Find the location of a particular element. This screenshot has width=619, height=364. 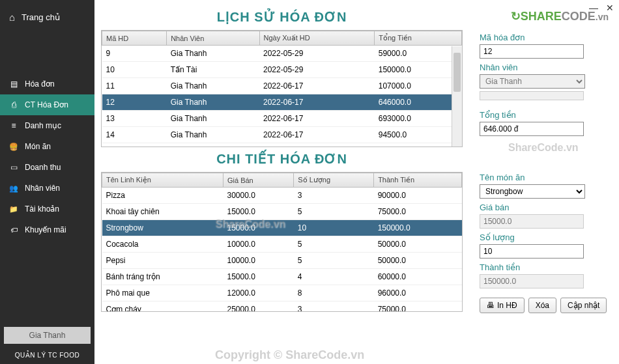

cell: 5 is located at coordinates (334, 260).